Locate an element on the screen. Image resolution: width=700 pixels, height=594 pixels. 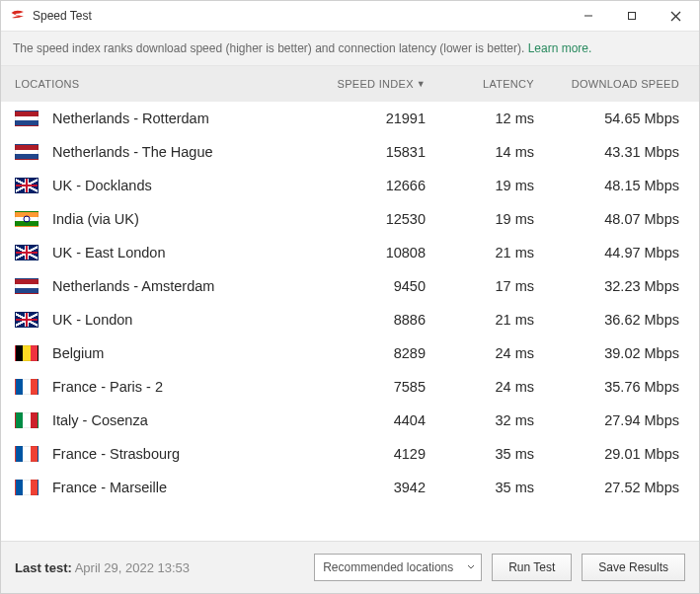
latency-value: 14 ms is located at coordinates (480, 152).